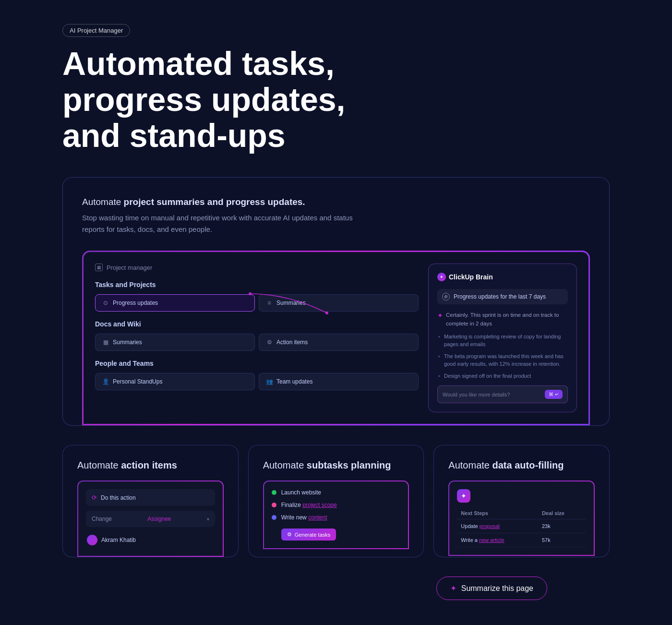 The width and height of the screenshot is (672, 625). What do you see at coordinates (269, 303) in the screenshot?
I see `summaries-icon: ≡` at bounding box center [269, 303].